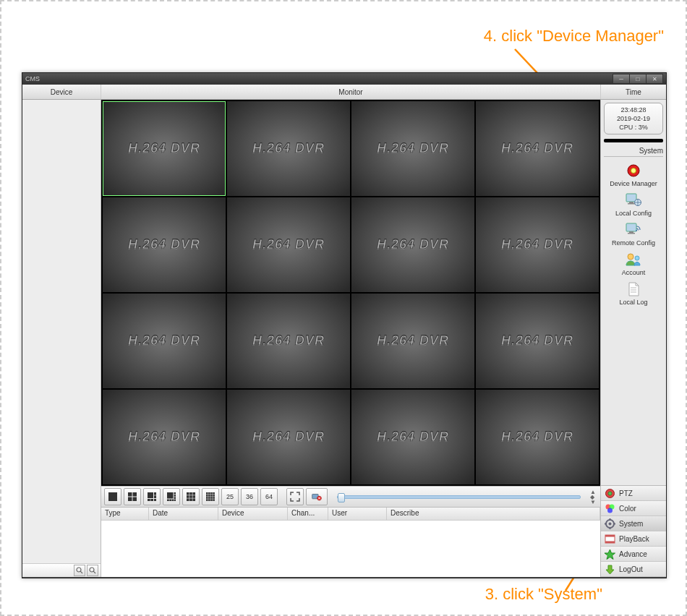  What do you see at coordinates (289, 149) in the screenshot?
I see `video-channel-2: H.264 DVR` at bounding box center [289, 149].